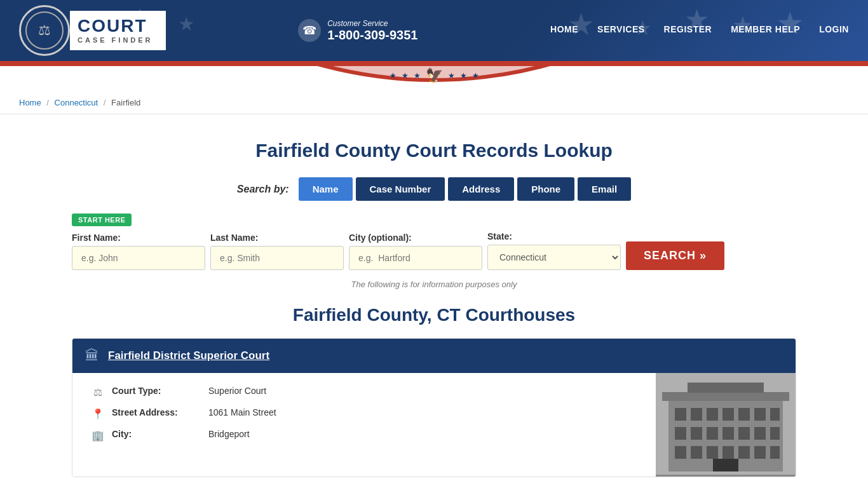  Describe the element at coordinates (554, 250) in the screenshot. I see `state-group: State: Connecticut Alabama Alaska Arizon…` at that location.